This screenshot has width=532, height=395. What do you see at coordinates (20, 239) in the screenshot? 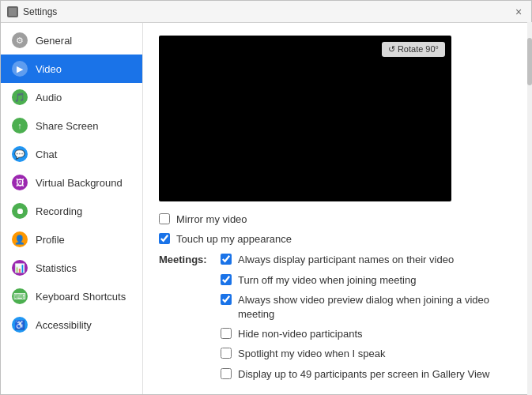
I see `profile-icon: 👤` at bounding box center [20, 239].